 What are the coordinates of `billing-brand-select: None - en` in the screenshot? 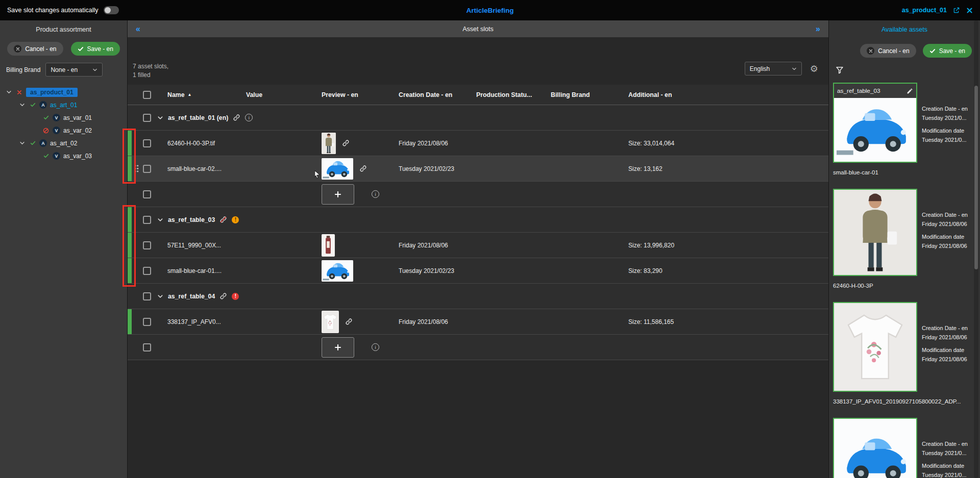 It's located at (74, 69).